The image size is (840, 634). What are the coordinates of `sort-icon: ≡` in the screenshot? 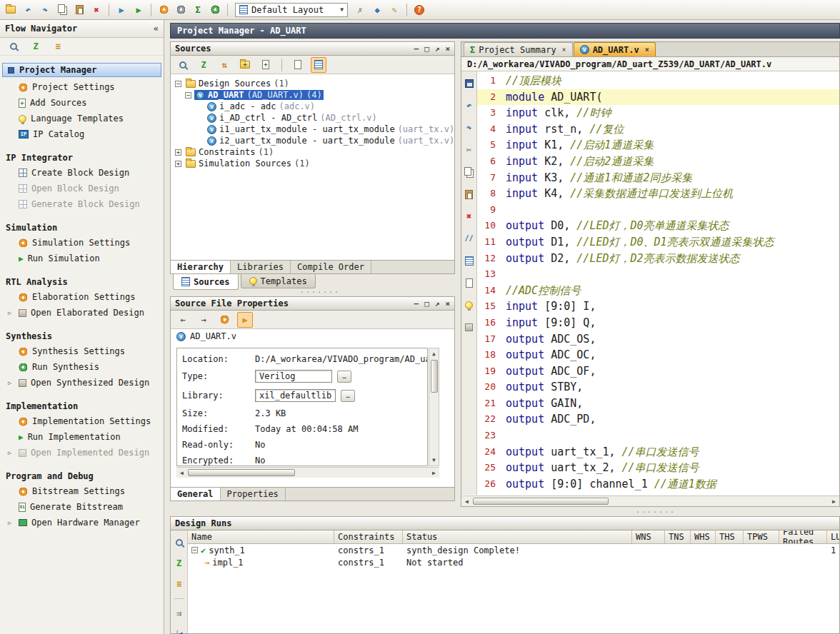 It's located at (179, 584).